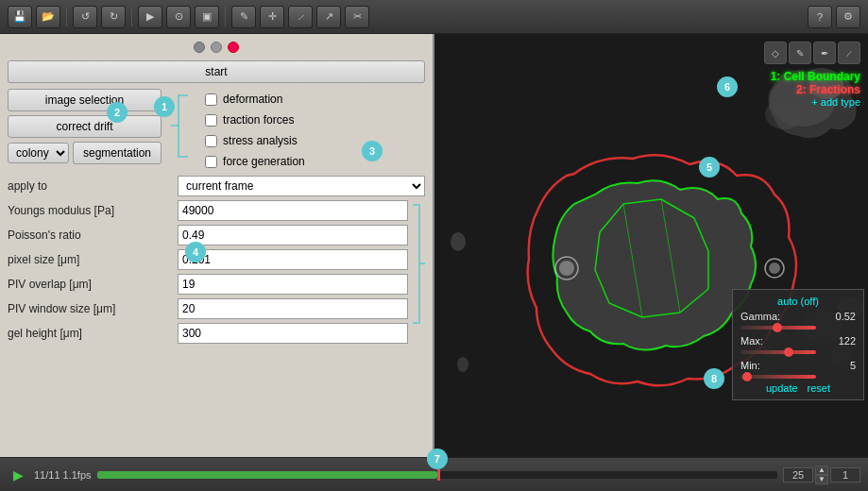 The image size is (868, 491). What do you see at coordinates (816, 89) in the screenshot?
I see `legend: 1: Cell Boundary 2: Fractions + add type` at bounding box center [816, 89].